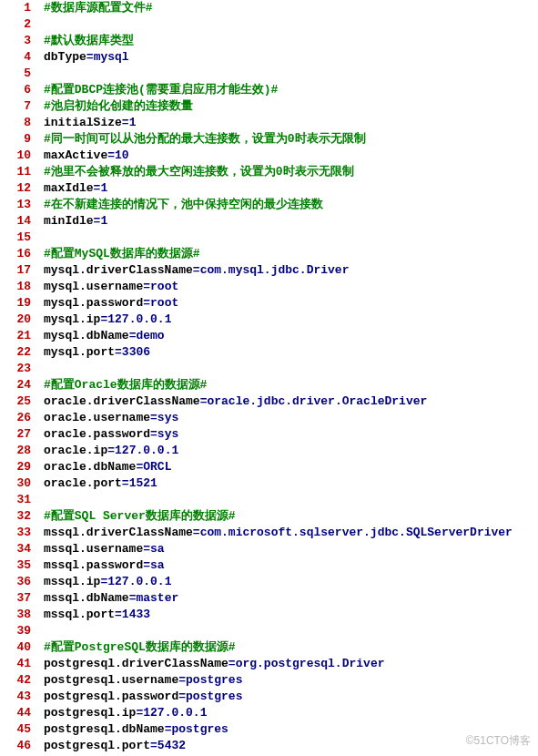 The height and width of the screenshot is (756, 538). What do you see at coordinates (269, 25) in the screenshot?
I see `code-line: 2` at bounding box center [269, 25].